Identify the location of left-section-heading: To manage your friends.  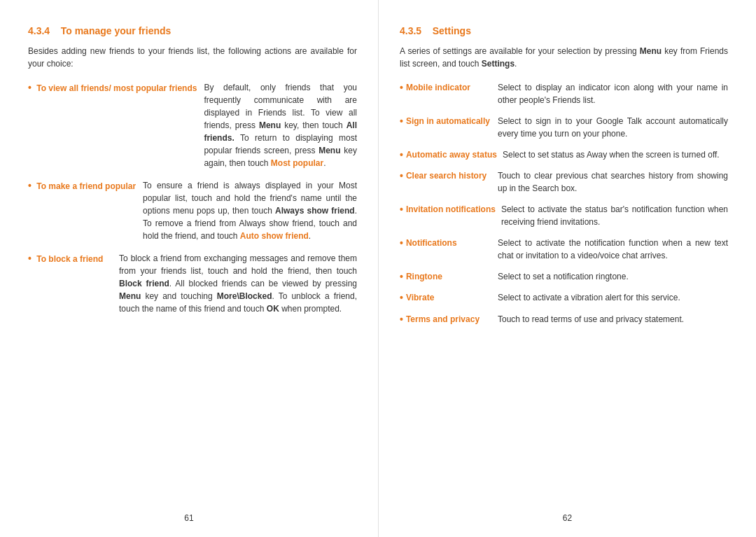
(116, 31).